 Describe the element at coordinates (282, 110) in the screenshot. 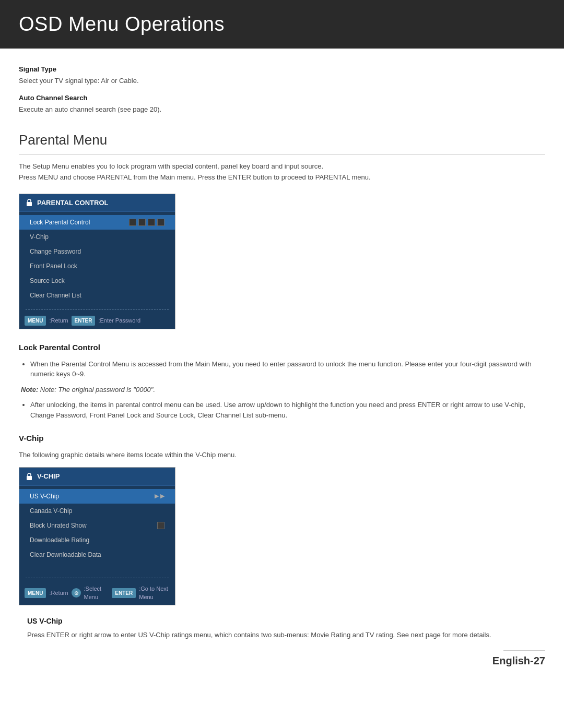

I see `auto-channel-desc: Execute an auto channel search (see page…` at that location.